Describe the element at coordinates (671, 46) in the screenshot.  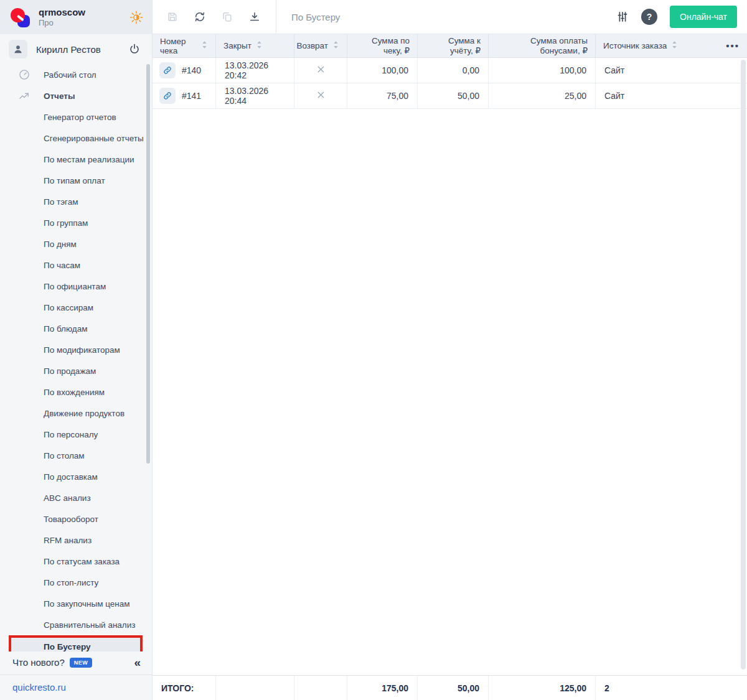
I see `column-header: Источник заказа•••` at that location.